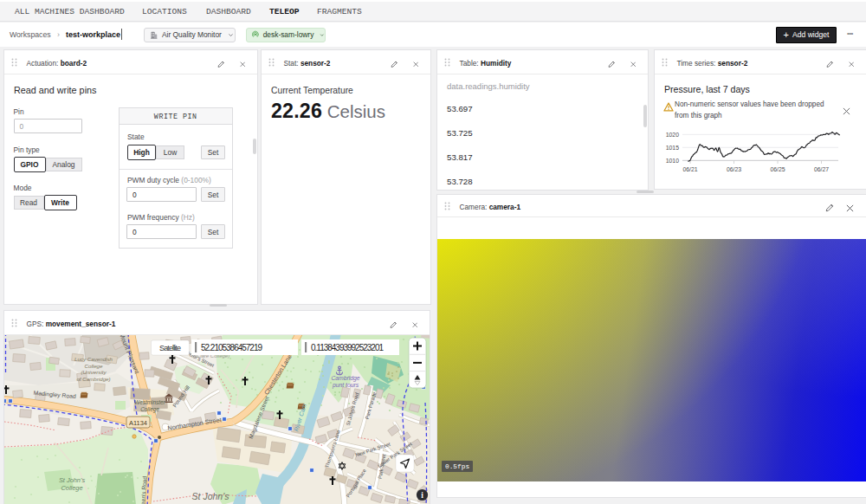 Image resolution: width=866 pixels, height=504 pixels. What do you see at coordinates (94, 379) in the screenshot?
I see `svg-text: of Cambridge)` at bounding box center [94, 379].